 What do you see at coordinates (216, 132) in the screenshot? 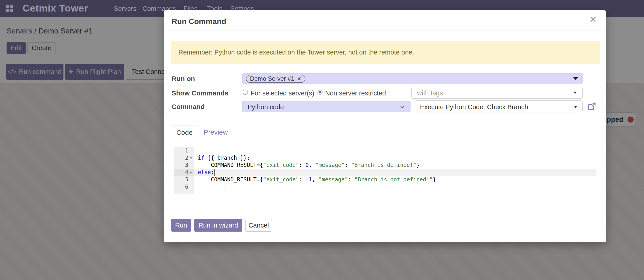
I see `tab-preview: Preview` at bounding box center [216, 132].